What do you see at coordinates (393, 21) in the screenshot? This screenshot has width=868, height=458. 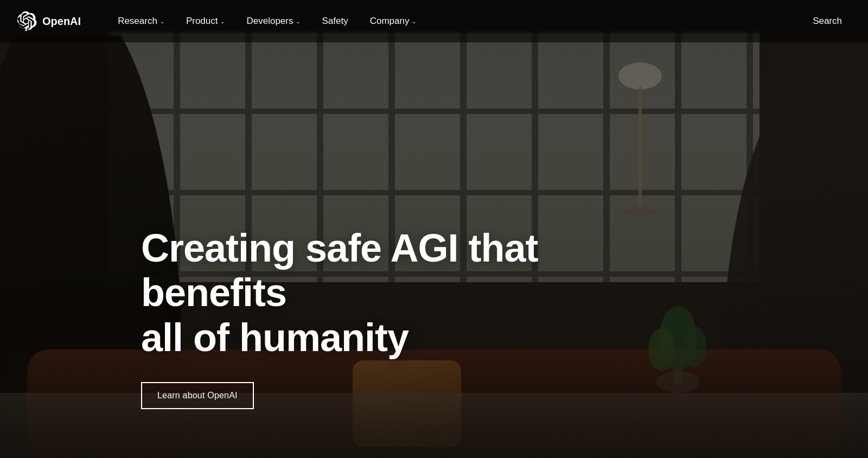 I see `nav-item-company: Company ⌄` at bounding box center [393, 21].